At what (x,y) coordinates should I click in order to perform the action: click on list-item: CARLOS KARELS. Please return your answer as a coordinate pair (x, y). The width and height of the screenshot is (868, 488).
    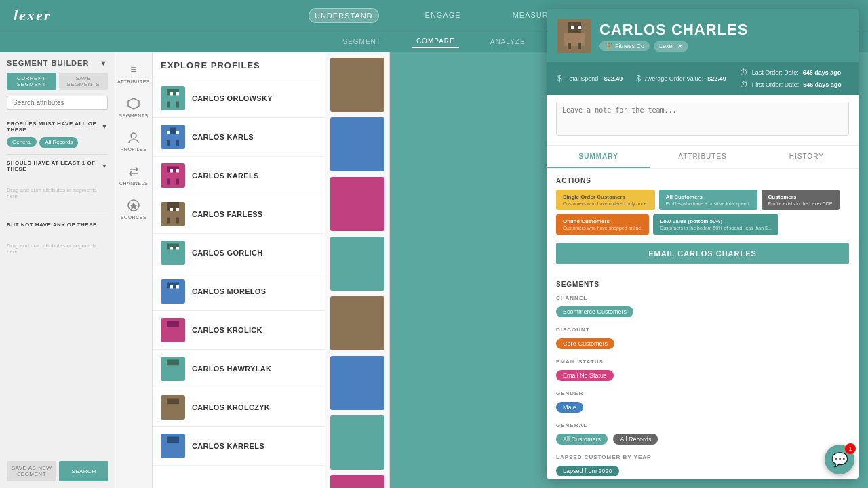
    Looking at the image, I should click on (239, 176).